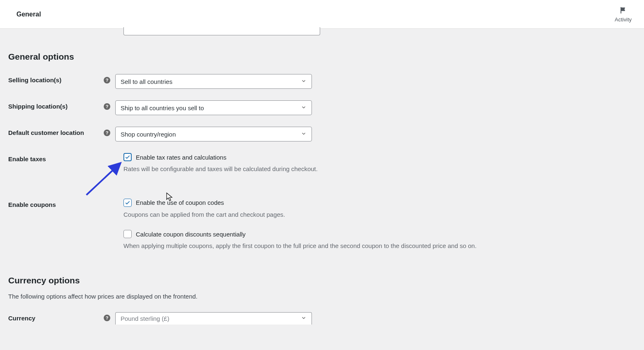 This screenshot has width=644, height=350. Describe the element at coordinates (623, 14) in the screenshot. I see `activity-button: Activity` at that location.